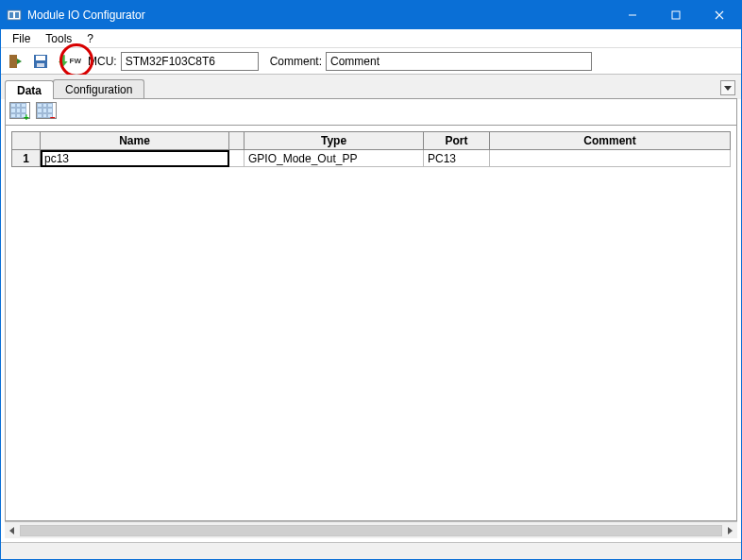  Describe the element at coordinates (91, 39) in the screenshot. I see `menu-help: ?` at that location.